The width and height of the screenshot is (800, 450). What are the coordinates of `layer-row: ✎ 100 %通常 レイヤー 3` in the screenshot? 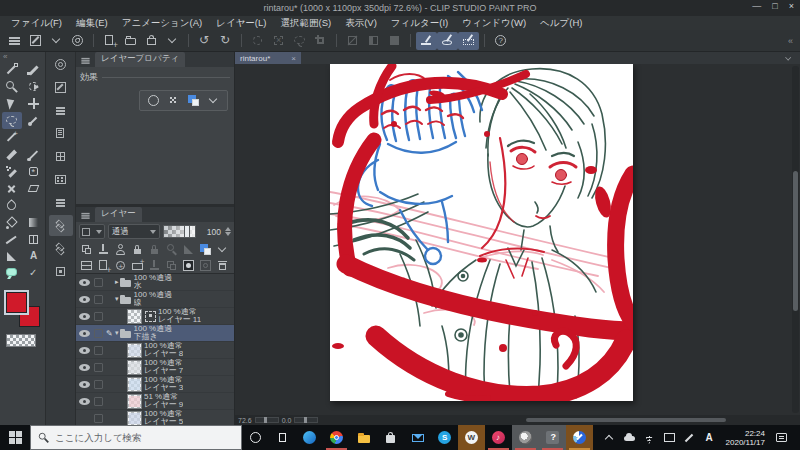 It's located at (155, 384).